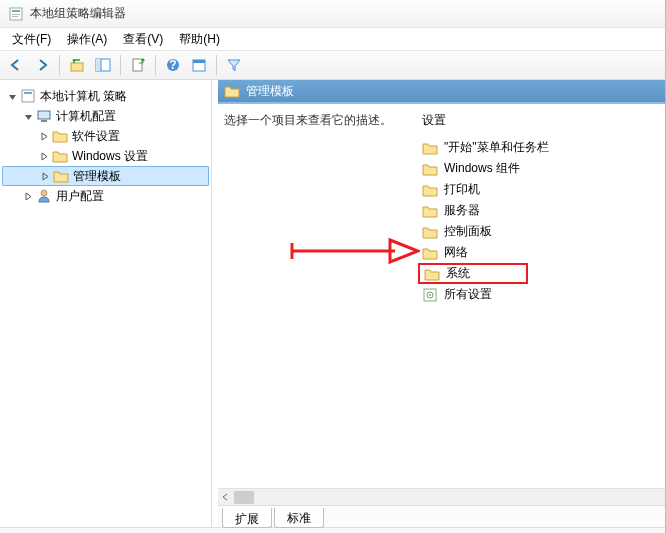  Describe the element at coordinates (332, 39) in the screenshot. I see `menu-bar: 文件(F) 操作(A) 查看(V) 帮助(H)` at that location.